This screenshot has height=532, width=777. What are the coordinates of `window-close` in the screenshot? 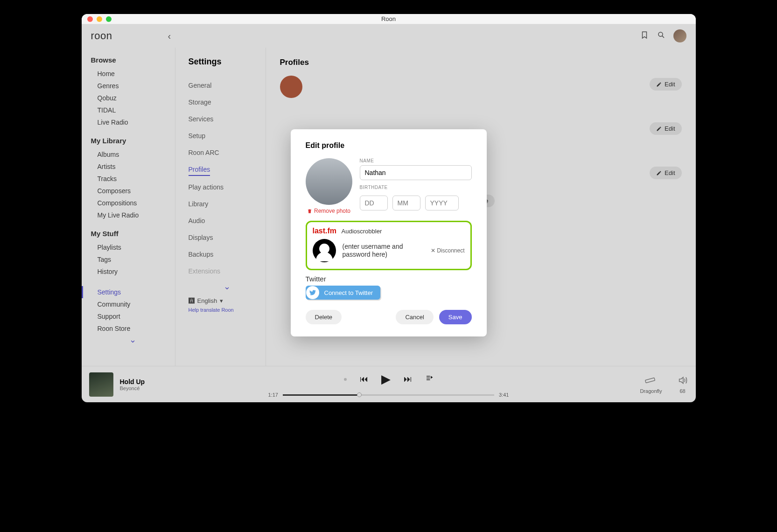 It's located at (90, 19).